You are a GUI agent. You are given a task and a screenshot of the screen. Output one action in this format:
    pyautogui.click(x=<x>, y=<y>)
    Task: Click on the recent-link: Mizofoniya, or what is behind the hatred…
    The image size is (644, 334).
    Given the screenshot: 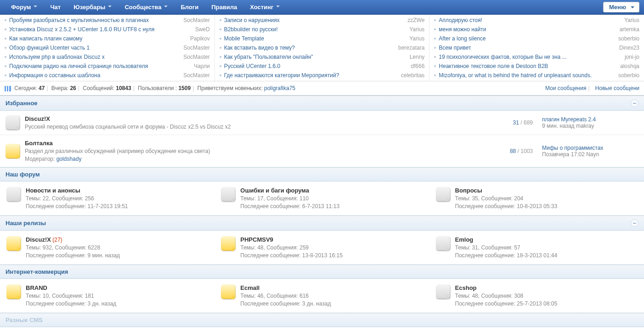 What is the action you would take?
    pyautogui.click(x=526, y=75)
    